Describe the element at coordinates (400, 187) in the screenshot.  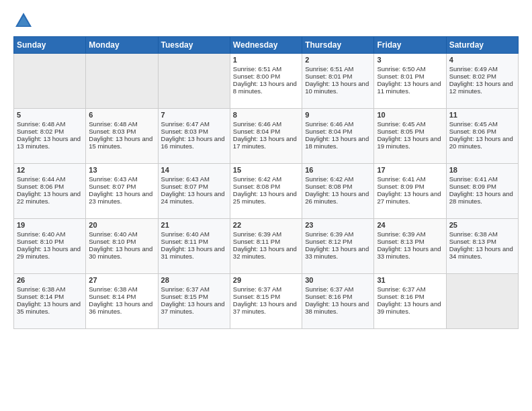
I see `sunset-text: Sunset: 8:09 PM` at that location.